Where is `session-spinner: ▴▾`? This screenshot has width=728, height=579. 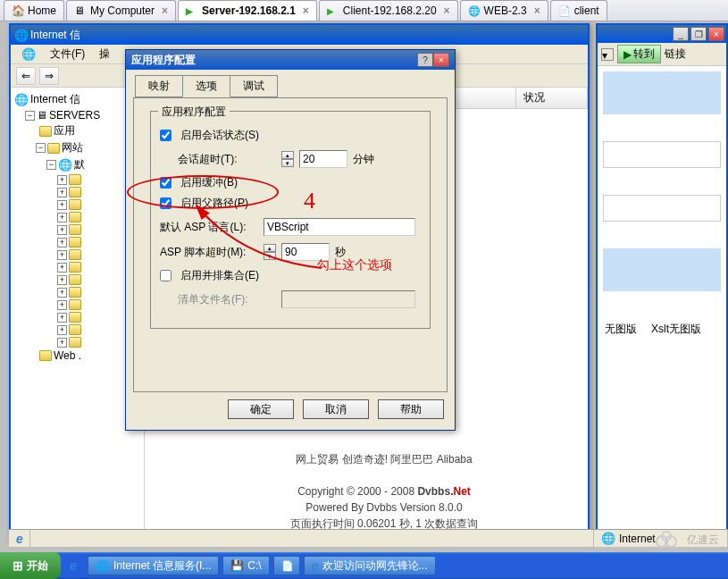
session-spinner: ▴▾ is located at coordinates (288, 159).